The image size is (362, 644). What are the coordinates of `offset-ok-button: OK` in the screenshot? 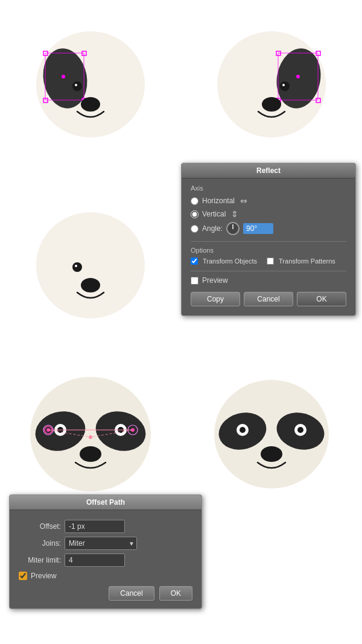 It's located at (176, 593).